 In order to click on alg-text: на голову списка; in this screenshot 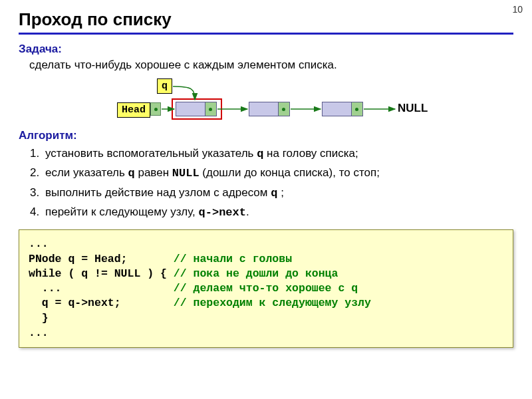, I will do `click(311, 153)`.